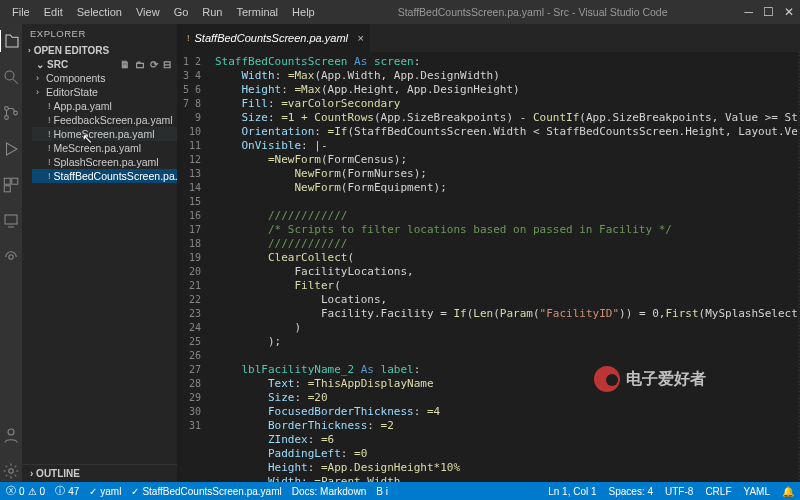  Describe the element at coordinates (104, 176) in the screenshot. I see `file-staffbedcountsscreen-pa-yaml: !StaffBedCountsScreen.pa.yaml` at that location.